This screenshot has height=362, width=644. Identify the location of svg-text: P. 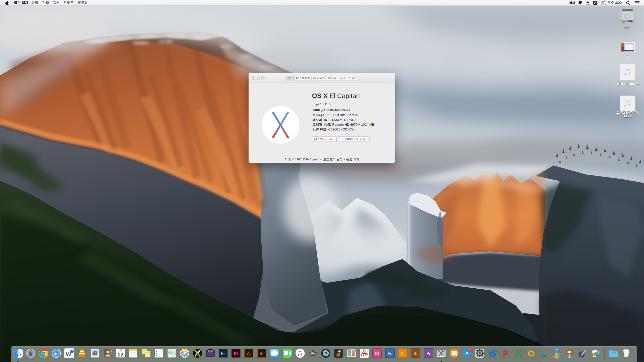
(506, 353).